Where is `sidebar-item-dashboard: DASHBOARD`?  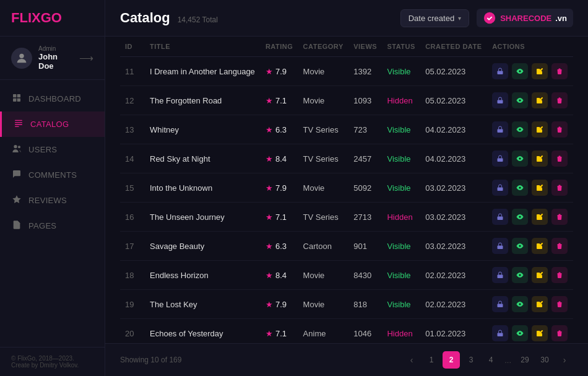 sidebar-item-dashboard: DASHBOARD is located at coordinates (52, 99).